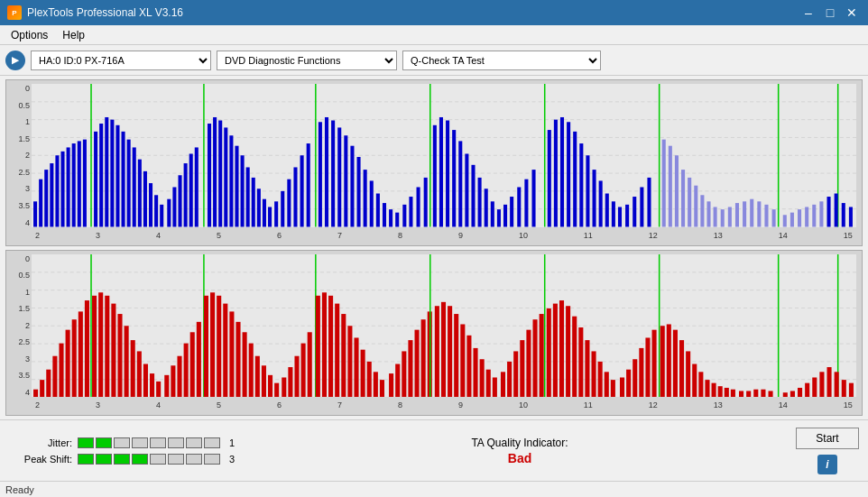  I want to click on menu-help: Help, so click(74, 35).